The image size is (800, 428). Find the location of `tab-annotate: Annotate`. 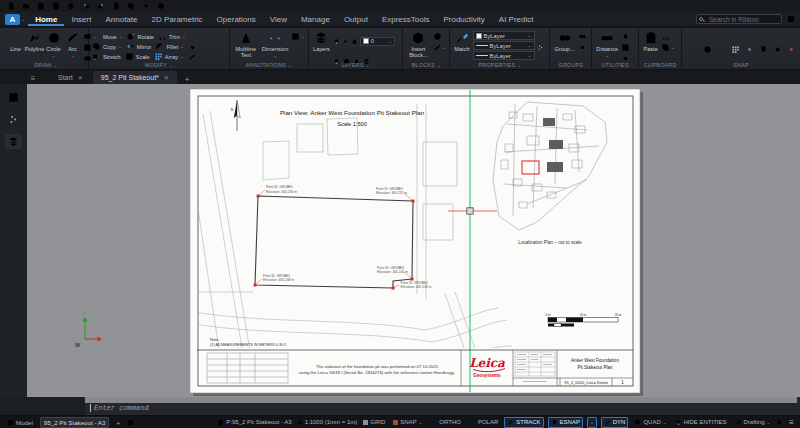

tab-annotate: Annotate is located at coordinates (121, 19).